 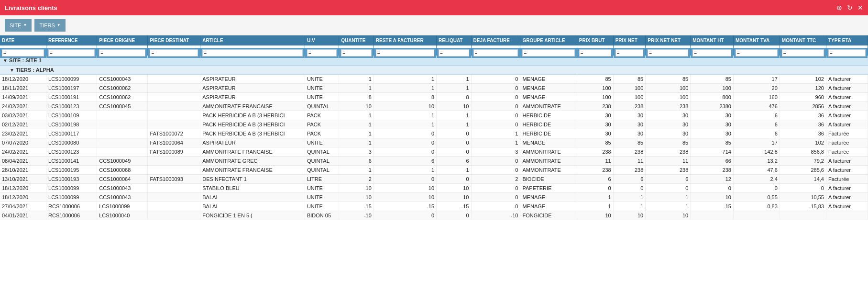 I want to click on filter-groupe-input, so click(x=548, y=53).